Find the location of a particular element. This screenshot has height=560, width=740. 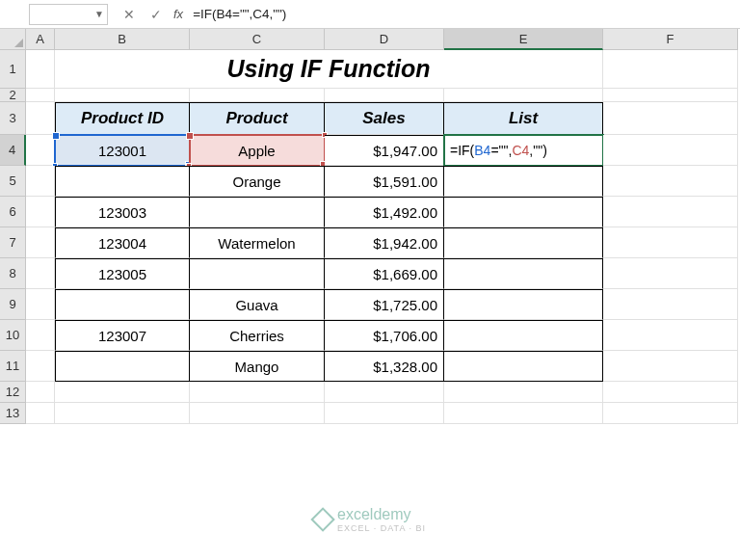

cell-C2 is located at coordinates (257, 95).